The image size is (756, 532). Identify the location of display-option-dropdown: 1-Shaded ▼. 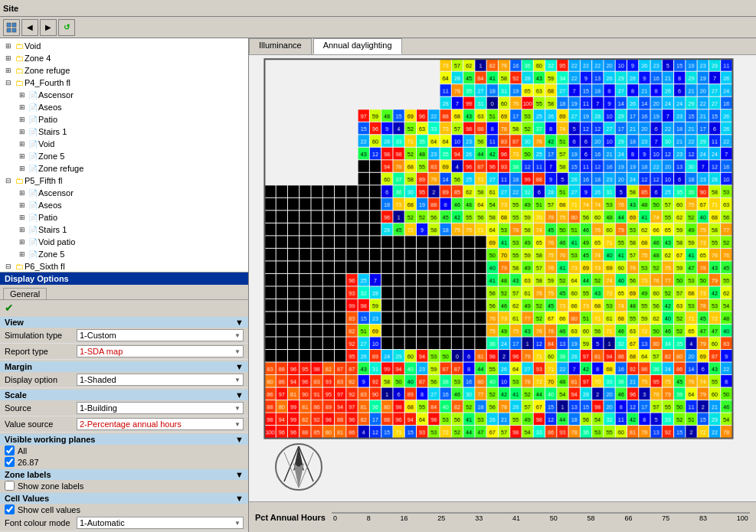
(160, 380).